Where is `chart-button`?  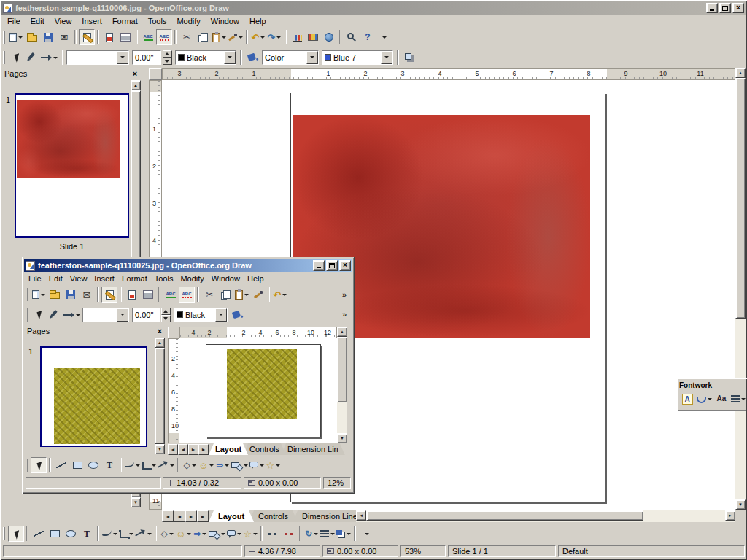
chart-button is located at coordinates (297, 37).